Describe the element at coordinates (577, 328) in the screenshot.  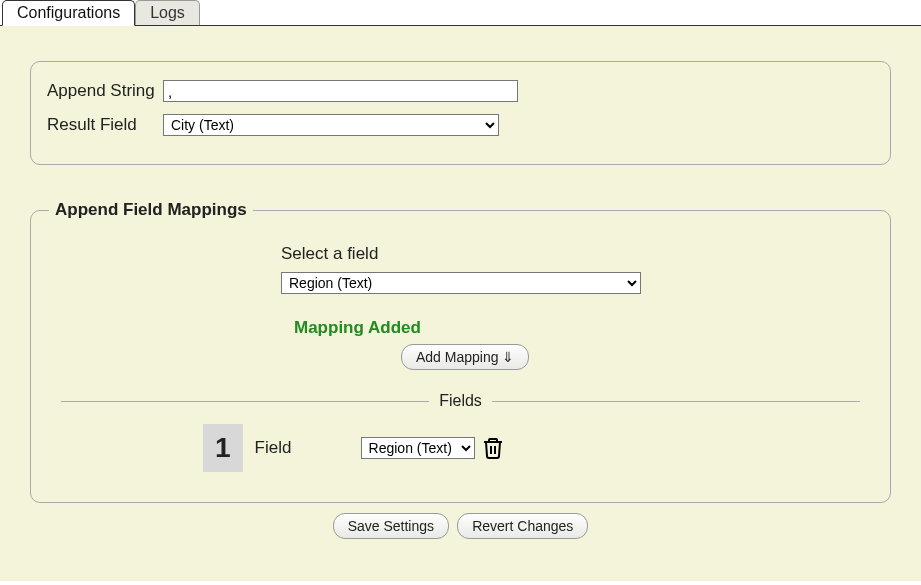
I see `mapping-added-status: Mapping Added` at that location.